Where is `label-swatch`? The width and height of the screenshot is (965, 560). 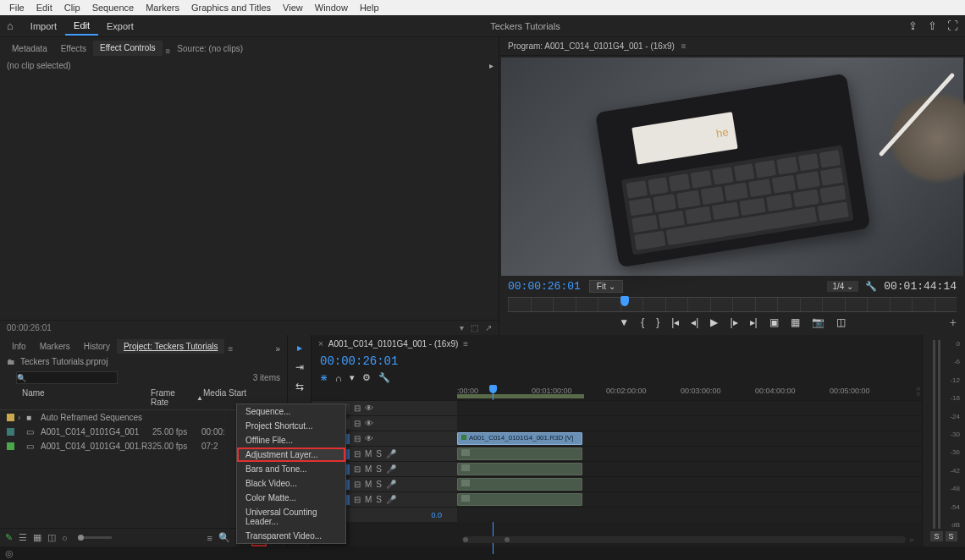
label-swatch is located at coordinates (10, 431).